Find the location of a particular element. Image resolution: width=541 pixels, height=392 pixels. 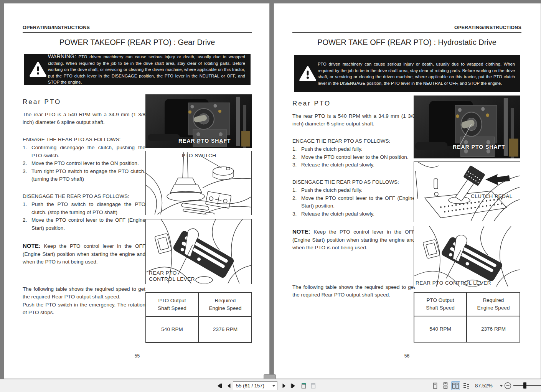

warning-label: WARNING: is located at coordinates (62, 56).